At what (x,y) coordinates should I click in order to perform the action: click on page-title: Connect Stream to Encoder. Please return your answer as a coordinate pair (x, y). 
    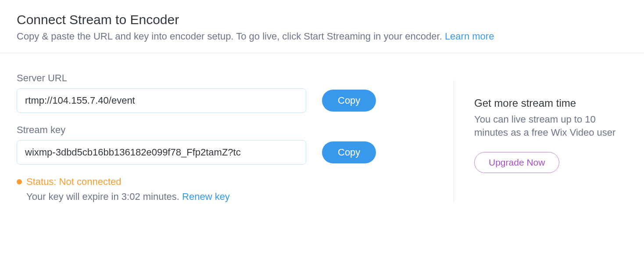
    Looking at the image, I should click on (322, 20).